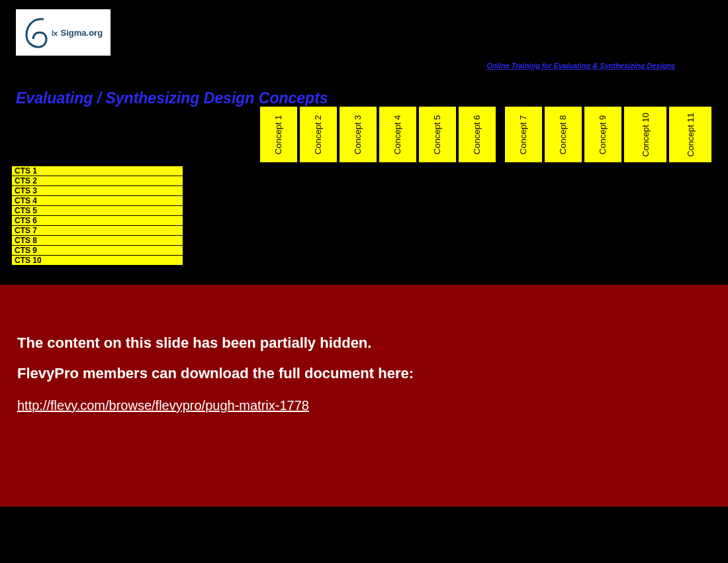  I want to click on concept-header: Concept 2, so click(318, 134).